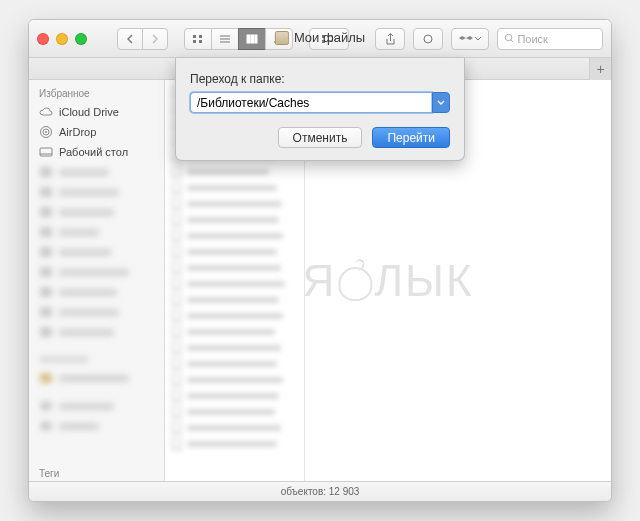  What do you see at coordinates (320, 38) in the screenshot?
I see `window-title: Мои файлы` at bounding box center [320, 38].